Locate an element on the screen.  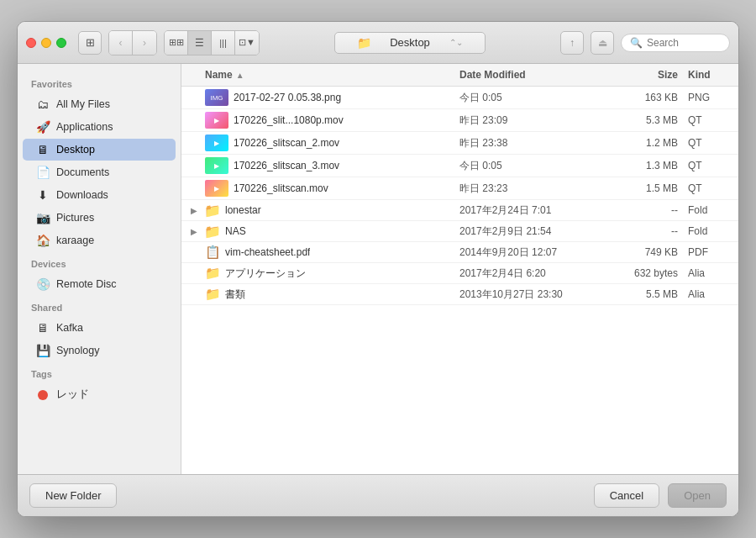
file-cell-name: ▶ 170226_slitscan.mov is located at coordinates (318, 188).